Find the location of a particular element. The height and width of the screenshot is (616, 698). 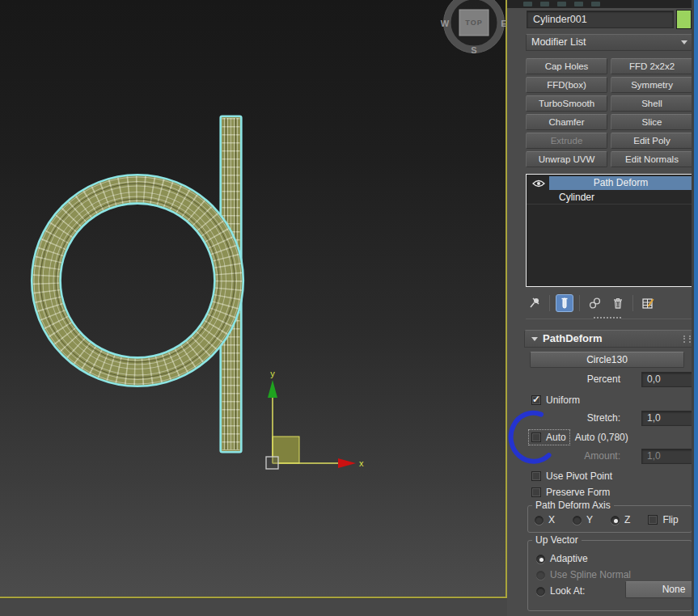

remove-modifier-icon is located at coordinates (618, 303).